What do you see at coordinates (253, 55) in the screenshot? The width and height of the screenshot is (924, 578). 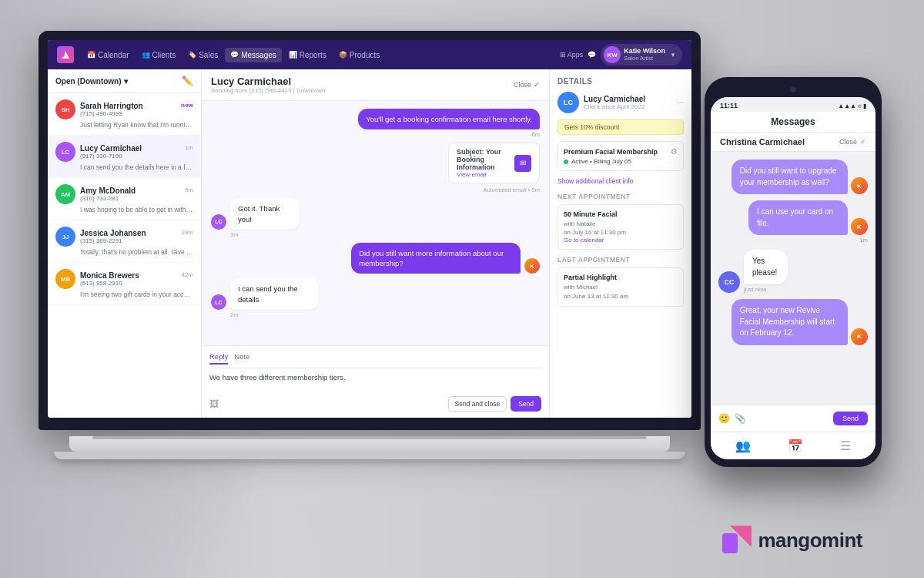 I see `nav-messages: 💬 Messages` at bounding box center [253, 55].